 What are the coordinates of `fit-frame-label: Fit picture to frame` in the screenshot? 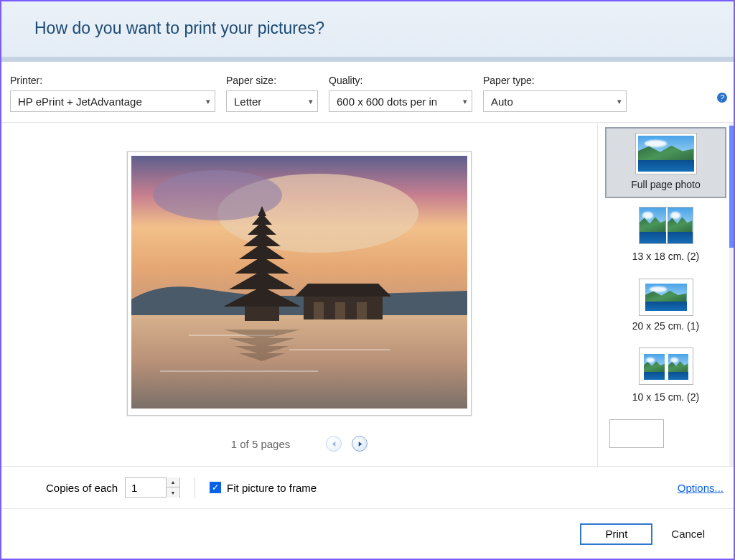 It's located at (271, 488).